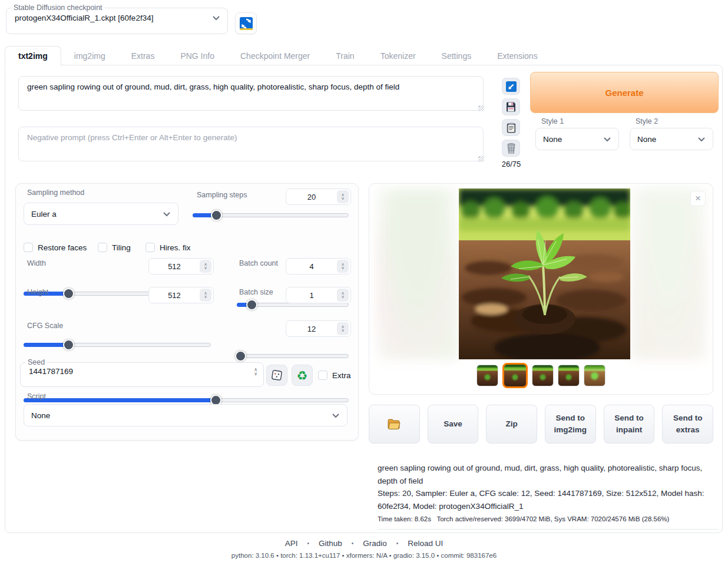 Image resolution: width=728 pixels, height=569 pixels. I want to click on vram-stats: Torch active/reserved: 3699/4702 MiB, Sy…, so click(552, 519).